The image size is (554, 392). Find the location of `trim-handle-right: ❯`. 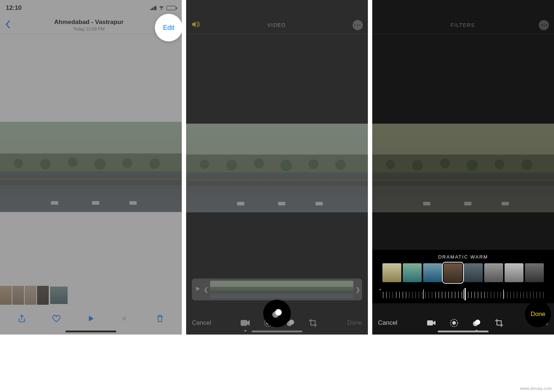

trim-handle-right: ❯ is located at coordinates (358, 289).